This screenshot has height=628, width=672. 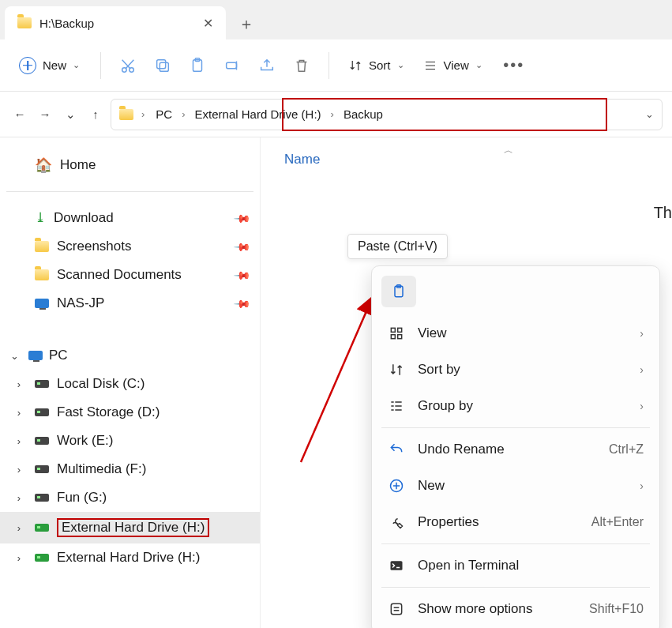 What do you see at coordinates (267, 66) in the screenshot?
I see `share-button` at bounding box center [267, 66].